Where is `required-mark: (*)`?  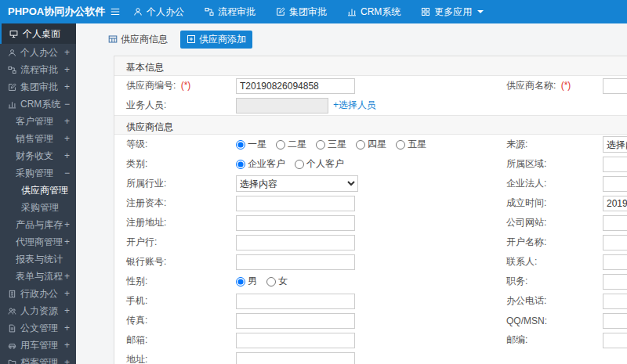 required-mark: (*) is located at coordinates (566, 85).